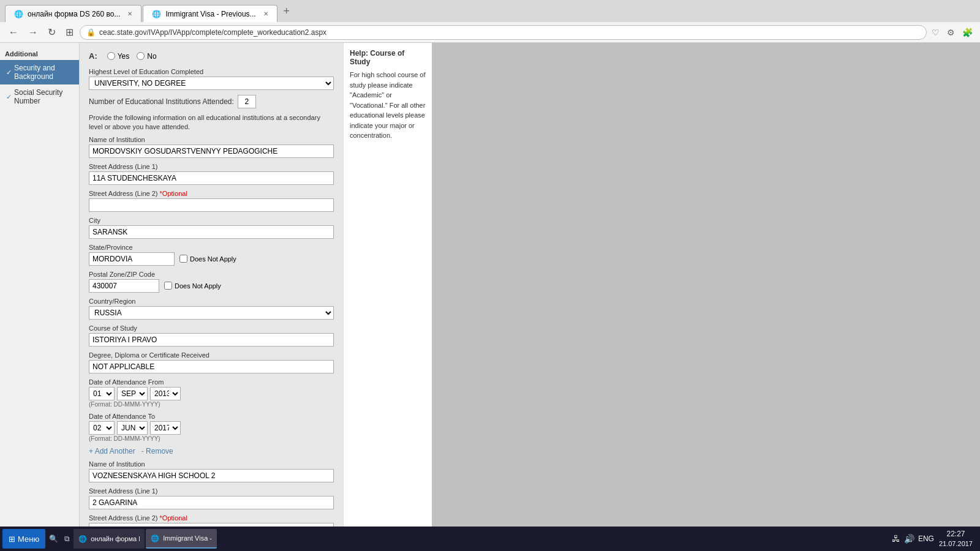 The width and height of the screenshot is (980, 551). Describe the element at coordinates (936, 32) in the screenshot. I see `favorites-button: ♡` at that location.